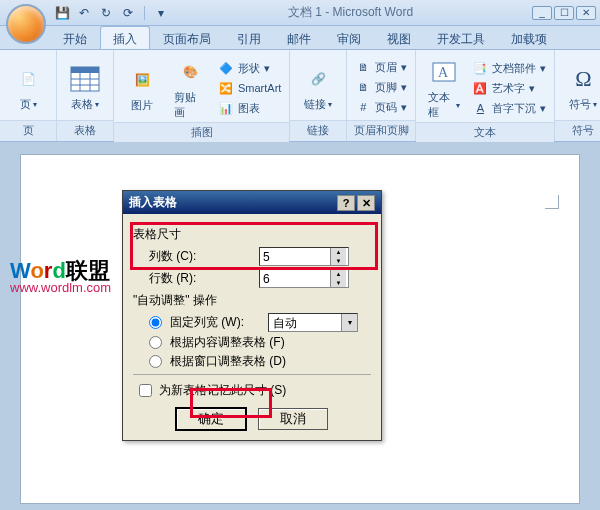  Describe the element at coordinates (161, 13) in the screenshot. I see `qat-dropdown-icon: ▾` at that location.